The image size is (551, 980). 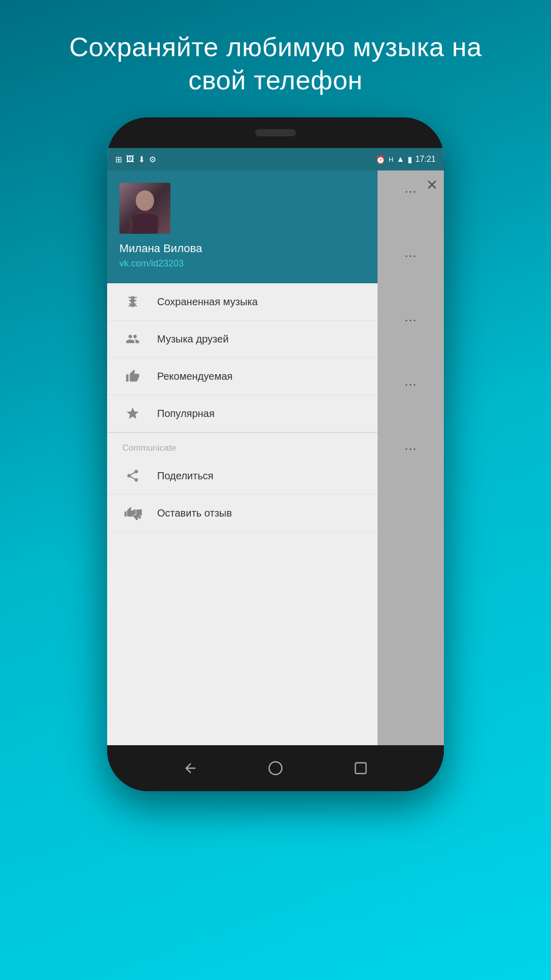 What do you see at coordinates (276, 159) in the screenshot?
I see `status-bar: ⊞ 🖼 ⬇ ⚙ ⏰ H ▲ ▮ 17:21` at bounding box center [276, 159].